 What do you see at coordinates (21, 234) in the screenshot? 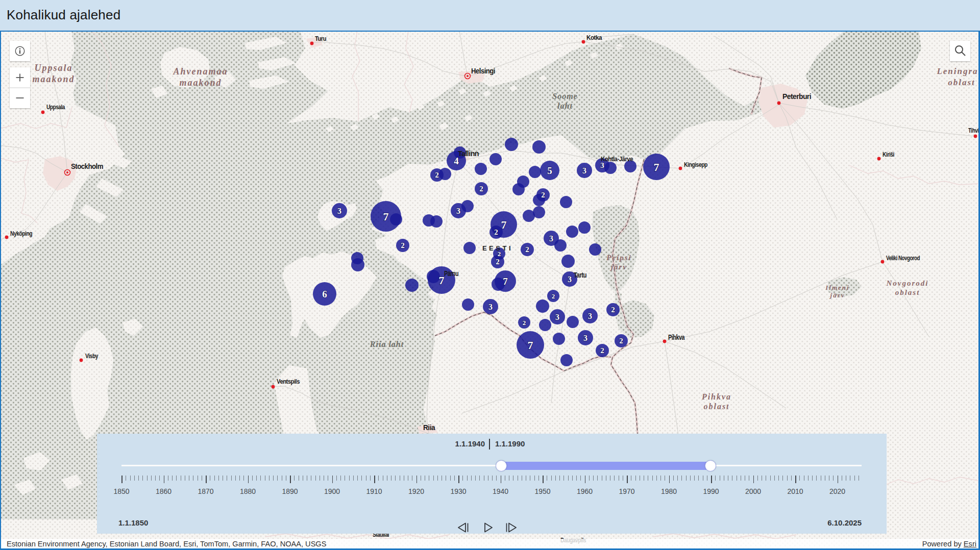
I see `svg-text: Nyköping` at bounding box center [21, 234].